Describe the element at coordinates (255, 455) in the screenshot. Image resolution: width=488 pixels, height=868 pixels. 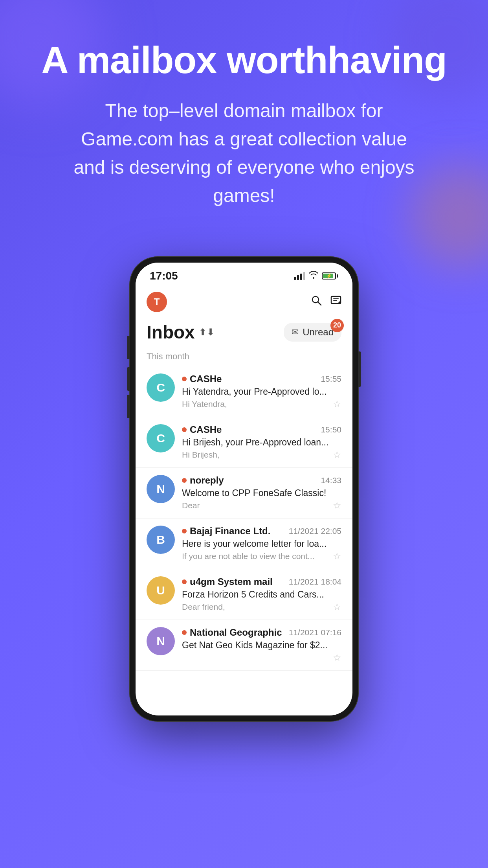
I see `email-preview: Hi Brijesh,` at that location.